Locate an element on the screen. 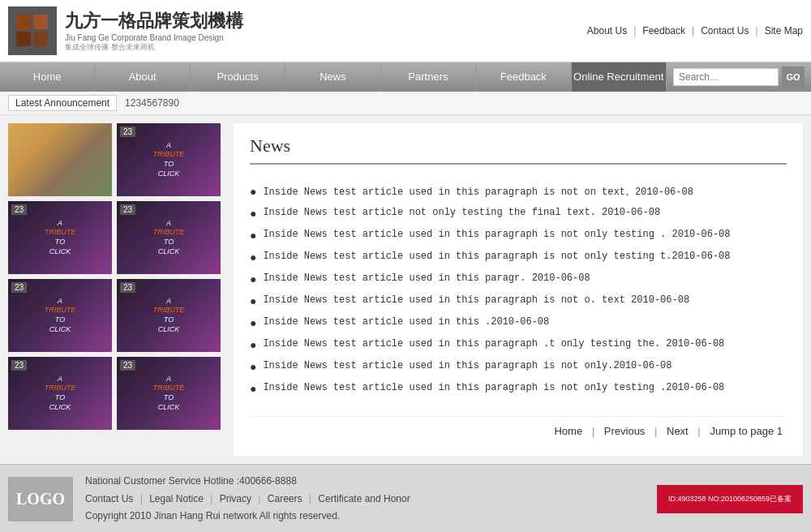  top-contact-link: Contact Us is located at coordinates (725, 31).